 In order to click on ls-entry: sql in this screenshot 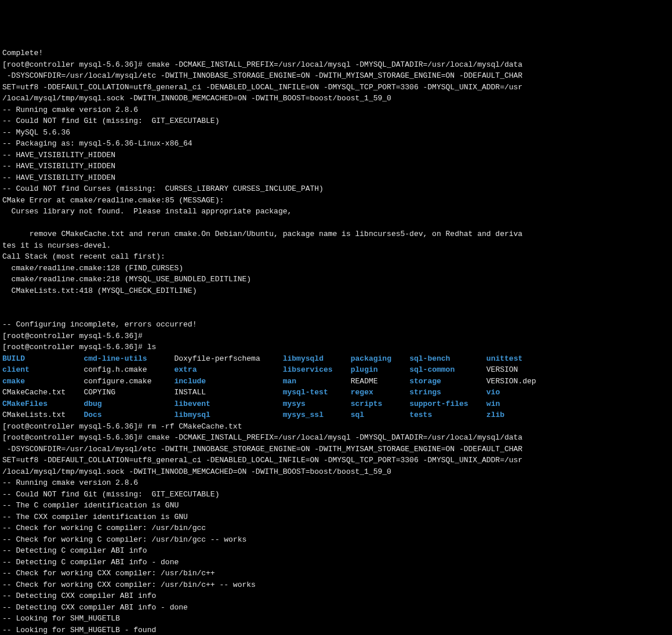, I will do `click(357, 415)`.